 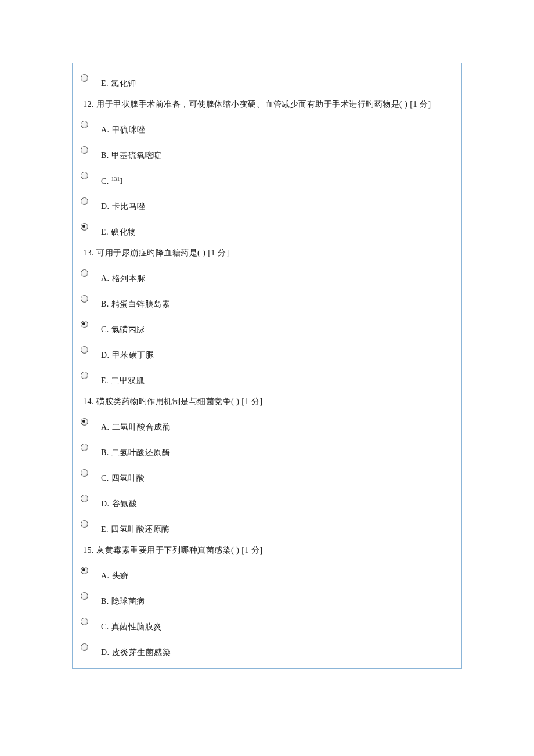 What do you see at coordinates (136, 451) in the screenshot?
I see `option-label: B. 二氢叶酸还原酶` at bounding box center [136, 451].